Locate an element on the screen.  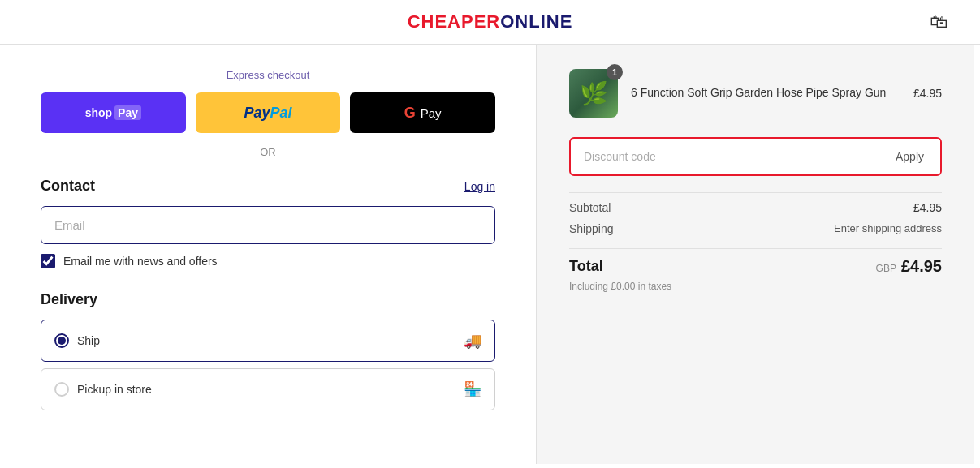
shipping-row: Shipping Enter shipping address is located at coordinates (755, 229).